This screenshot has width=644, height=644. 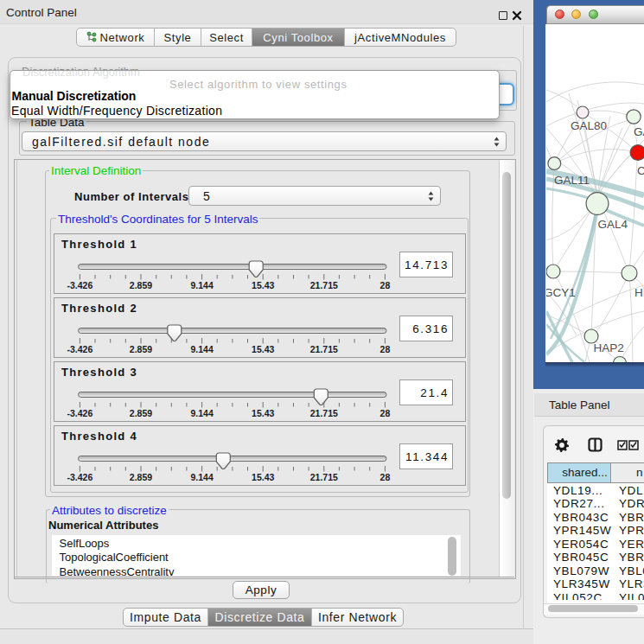 What do you see at coordinates (639, 131) in the screenshot?
I see `svg-text: GA` at bounding box center [639, 131].